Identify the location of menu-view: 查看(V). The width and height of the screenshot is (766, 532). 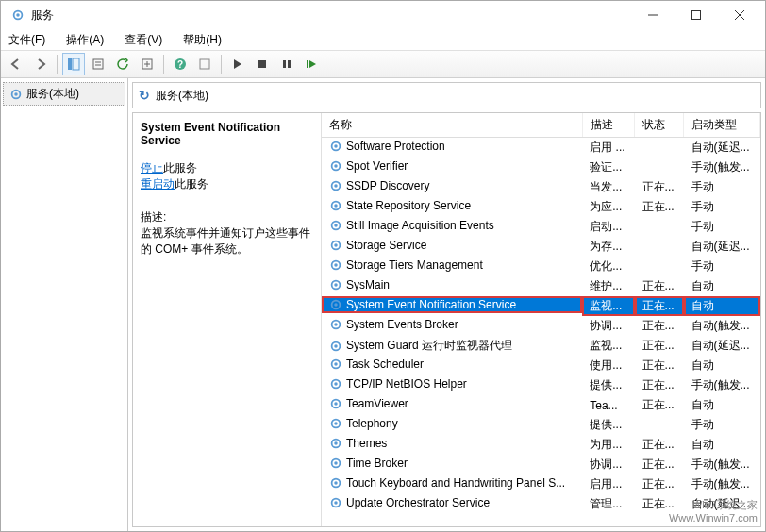
(143, 40).